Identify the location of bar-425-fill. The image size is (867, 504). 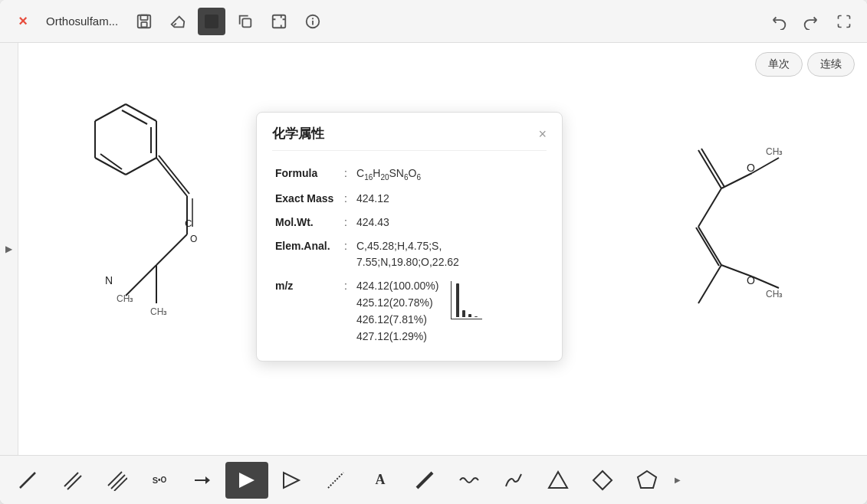
(464, 314).